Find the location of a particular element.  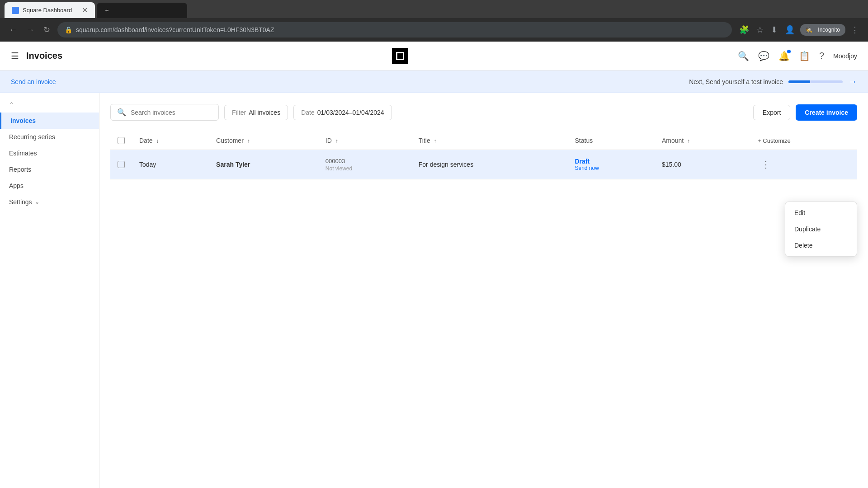

download-icon: ⬇ is located at coordinates (774, 30).